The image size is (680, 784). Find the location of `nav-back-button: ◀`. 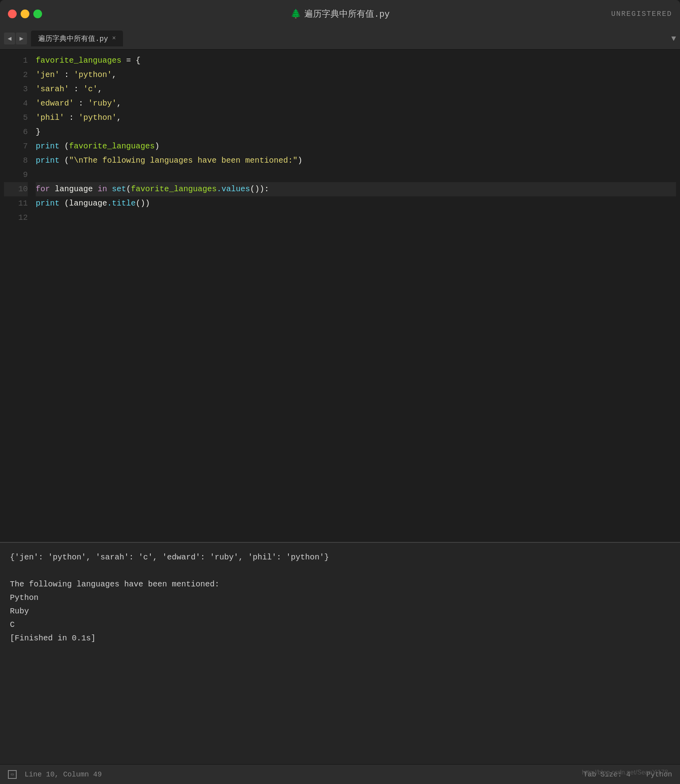

nav-back-button: ◀ is located at coordinates (10, 38).